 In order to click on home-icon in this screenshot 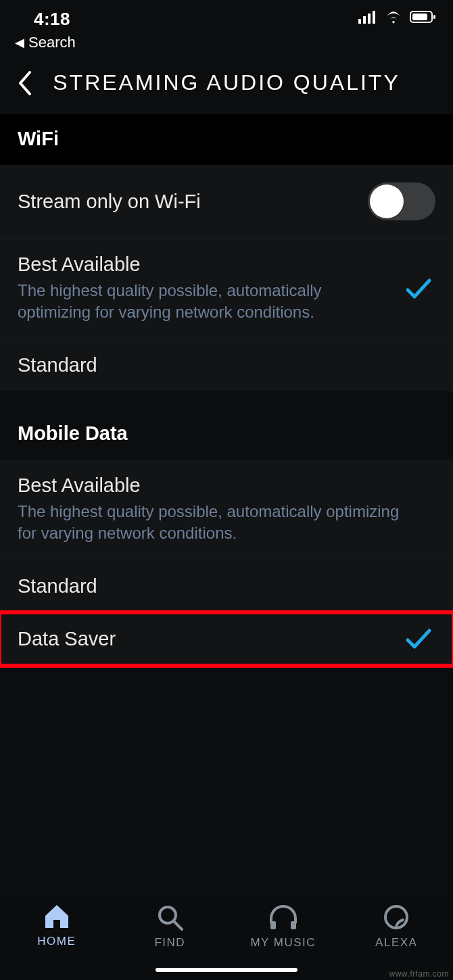, I will do `click(57, 916)`.